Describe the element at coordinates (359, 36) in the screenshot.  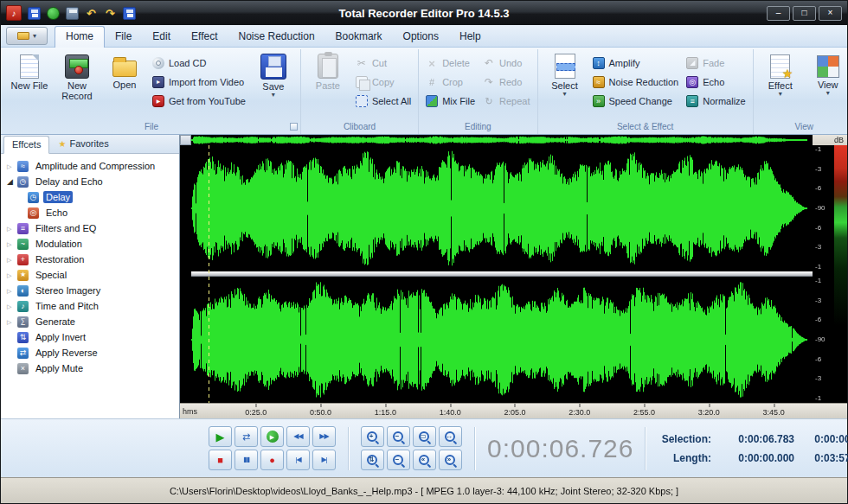
I see `tab-bookmark: Bookmark` at that location.